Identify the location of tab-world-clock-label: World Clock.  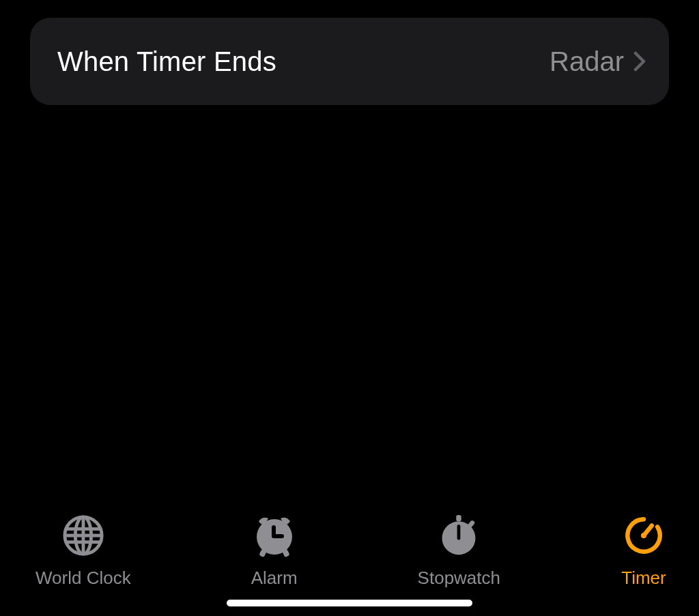
(83, 578).